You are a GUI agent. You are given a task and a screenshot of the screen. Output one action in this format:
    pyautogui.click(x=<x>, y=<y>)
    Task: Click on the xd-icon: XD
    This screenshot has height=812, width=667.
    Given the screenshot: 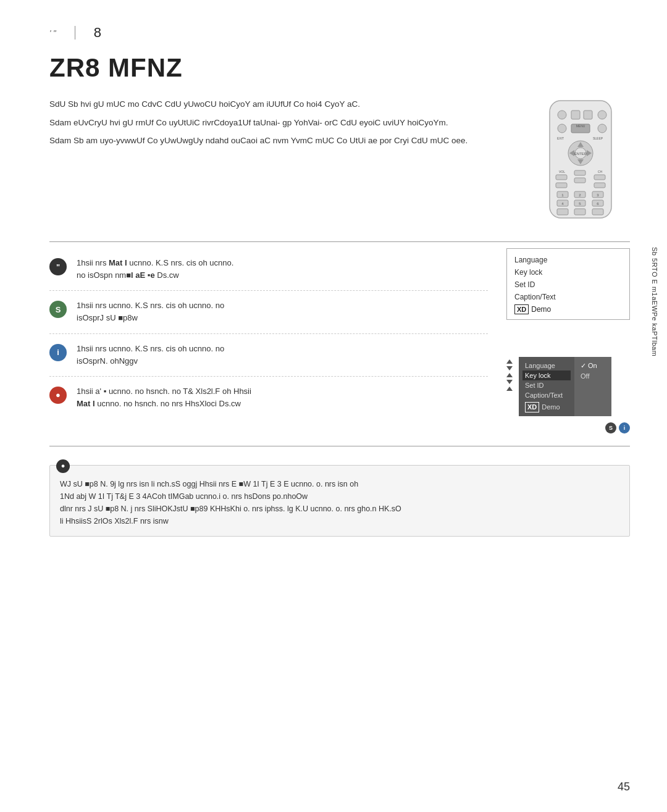 What is the action you would take?
    pyautogui.click(x=521, y=309)
    